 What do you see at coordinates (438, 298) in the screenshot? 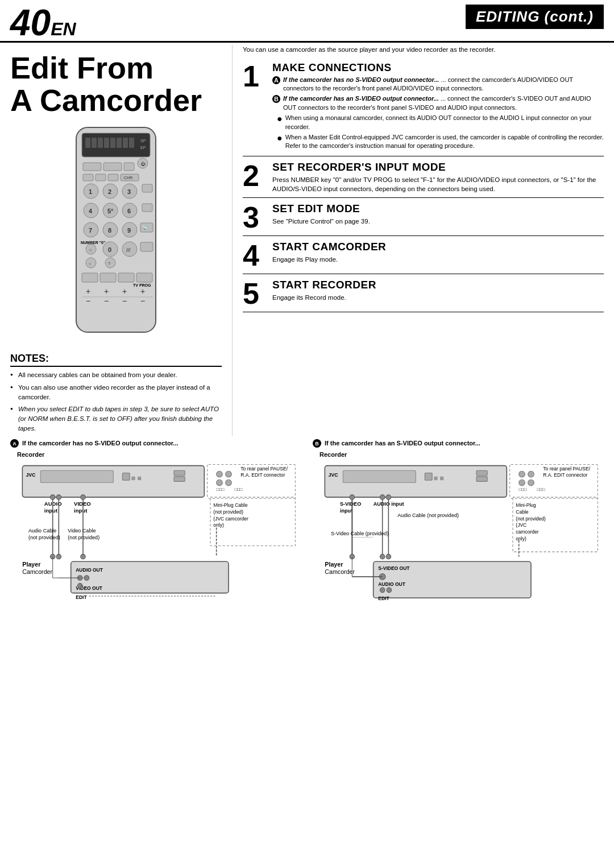
I see `step-text-5: Engage its Record mode.` at bounding box center [438, 298].